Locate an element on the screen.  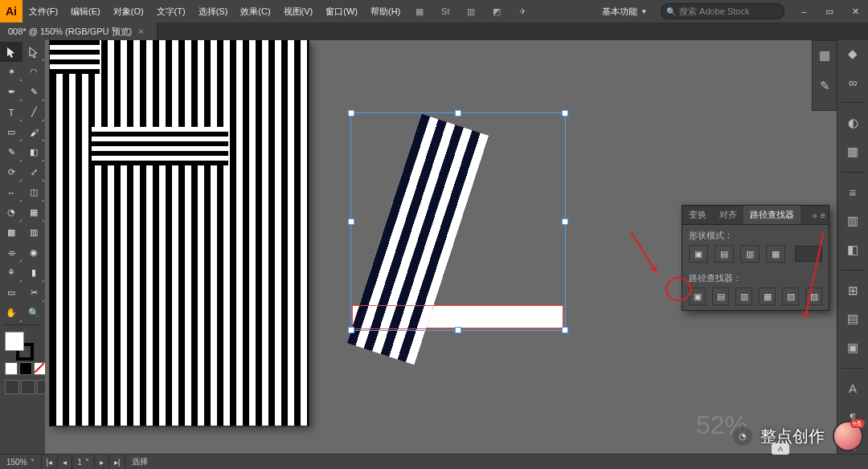
slice-tool: ✂ is located at coordinates (34, 292).